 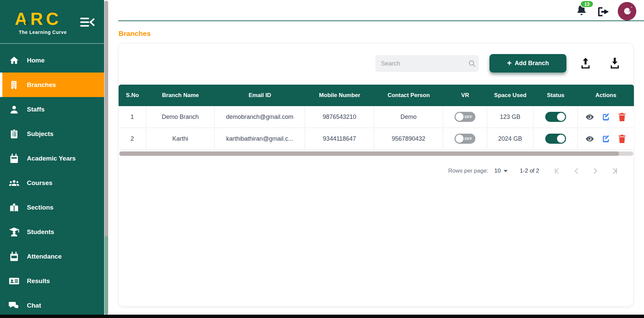 I want to click on cell-mobile: 9344118647, so click(x=340, y=139).